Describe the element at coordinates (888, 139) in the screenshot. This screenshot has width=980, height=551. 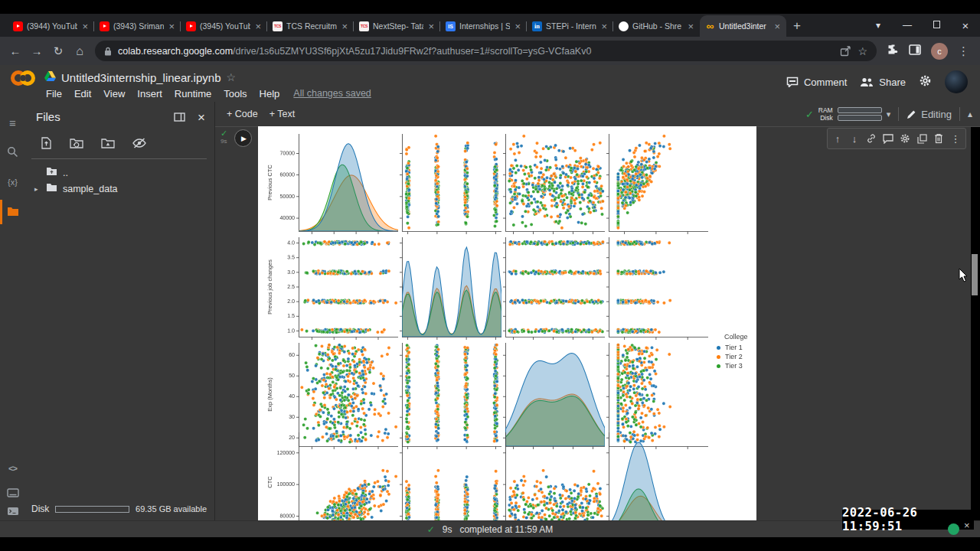
I see `add-comment-icon` at that location.